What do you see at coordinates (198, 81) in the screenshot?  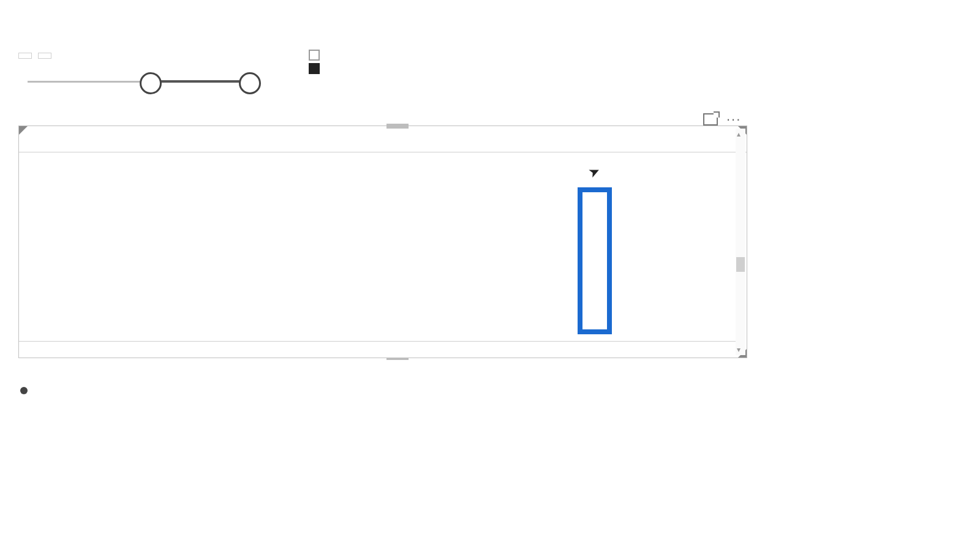 I see `date-slider-fill` at bounding box center [198, 81].